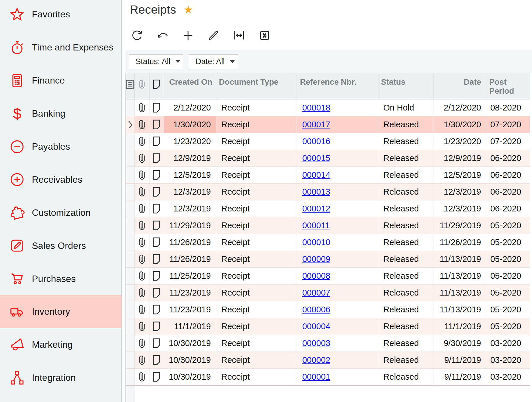  What do you see at coordinates (214, 36) in the screenshot?
I see `edit-button` at bounding box center [214, 36].